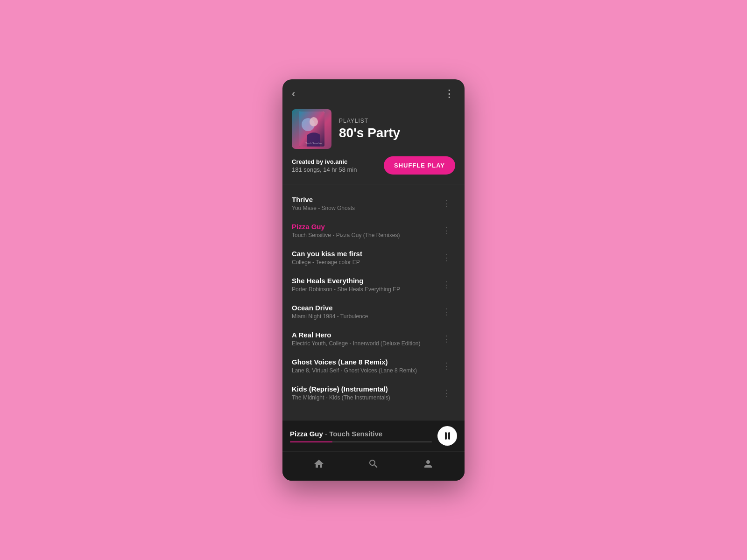 The width and height of the screenshot is (747, 560). What do you see at coordinates (374, 285) in the screenshot?
I see `track-item: She Heals EverythingPorter Robinson - Sh…` at bounding box center [374, 285].